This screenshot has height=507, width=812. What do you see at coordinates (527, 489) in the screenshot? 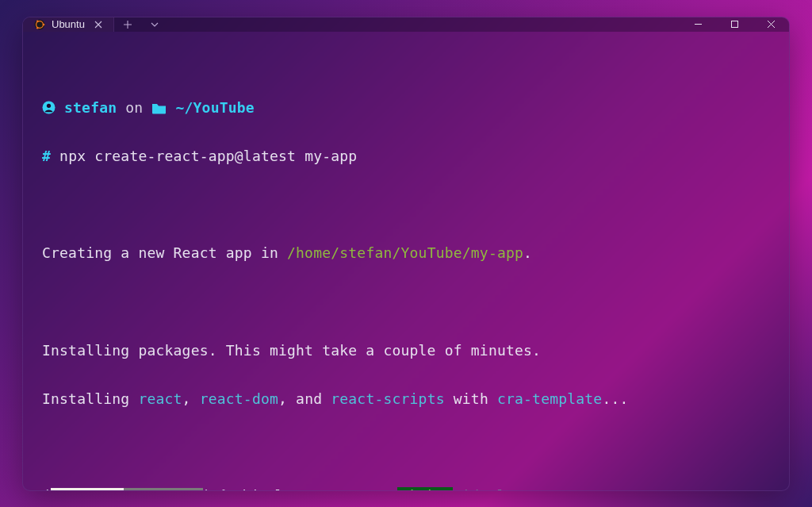
I see `ideal-root: idealTree:#root` at bounding box center [527, 489].